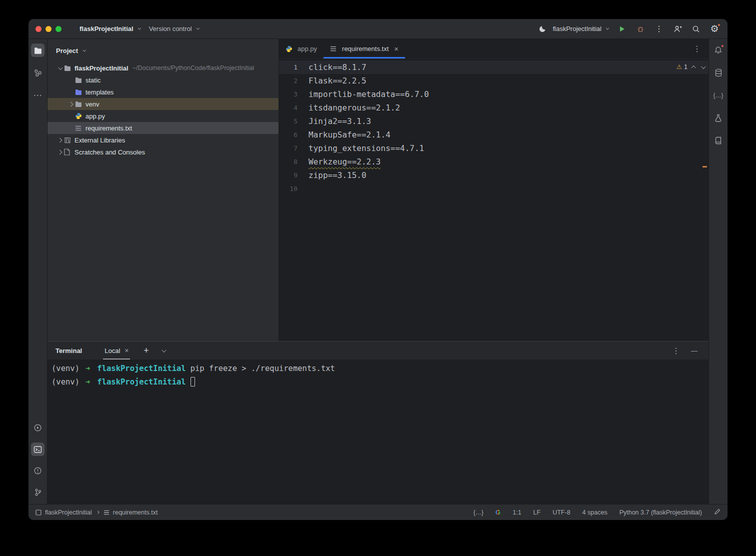  Describe the element at coordinates (163, 50) in the screenshot. I see `project-panel-header: Project` at that location.